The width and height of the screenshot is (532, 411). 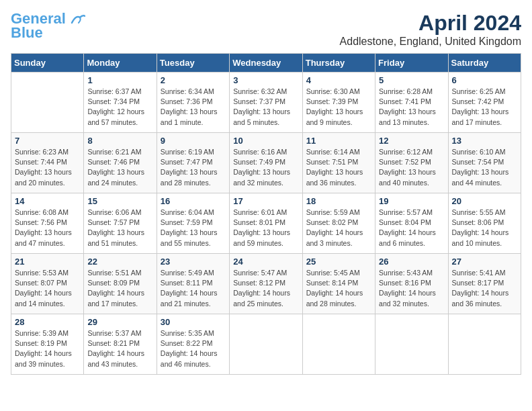 I want to click on cell-content: Sunrise: 5:57 AM Sunset: 8:04 PM Dayligh…, so click(x=411, y=228).